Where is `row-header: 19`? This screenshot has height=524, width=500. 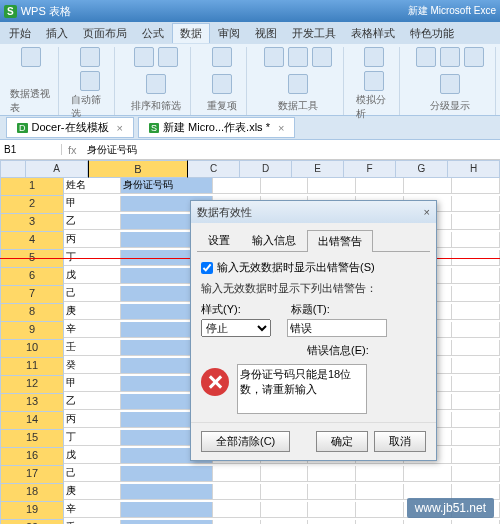 row-header: 19 is located at coordinates (32, 511).